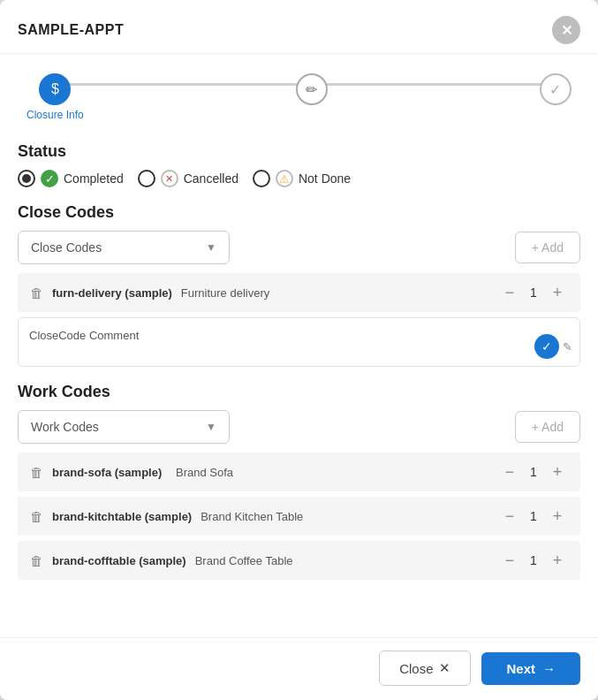  Describe the element at coordinates (336, 293) in the screenshot. I see `close-code-desc: Furniture delivery` at that location.